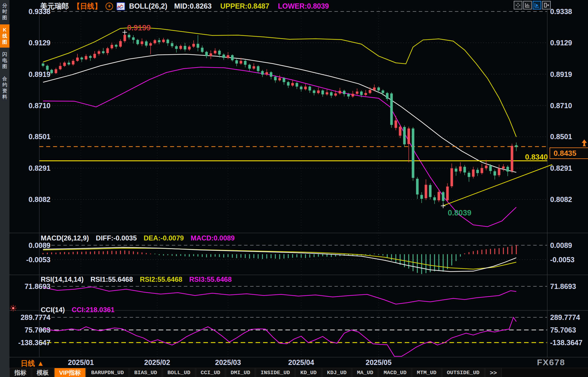 Image resolution: width=588 pixels, height=377 pixels. Describe the element at coordinates (161, 279) in the screenshot. I see `rsi2-value: RSI2:55.6468` at that location.